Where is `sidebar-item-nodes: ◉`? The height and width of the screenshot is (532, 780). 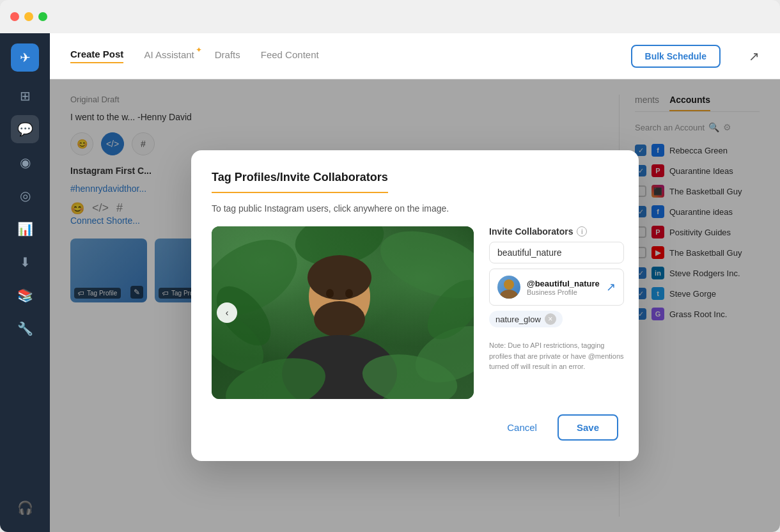 sidebar-item-nodes: ◉ is located at coordinates (25, 162).